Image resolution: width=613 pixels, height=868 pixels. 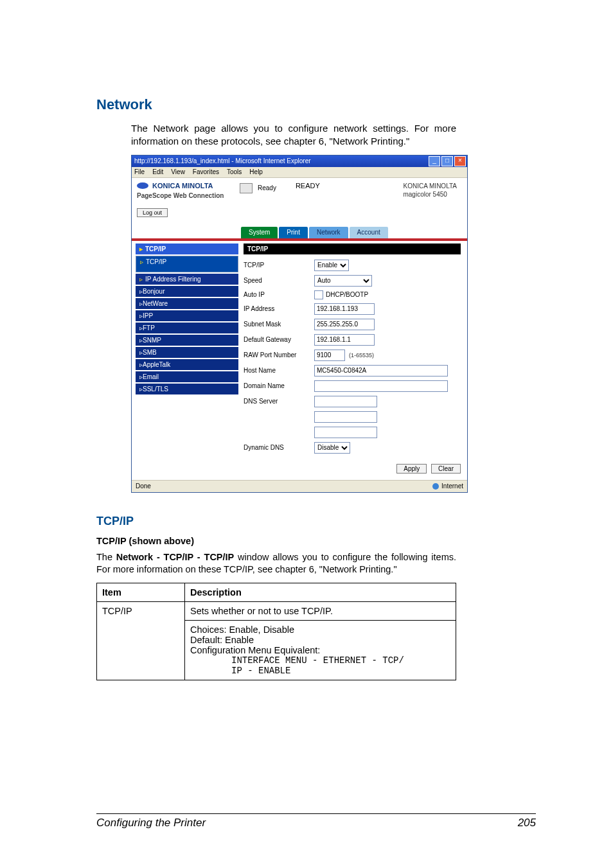 What do you see at coordinates (299, 161) in the screenshot?
I see `ie-titlebar: http://192.168.1.193/a_index.html - Micr…` at bounding box center [299, 161].